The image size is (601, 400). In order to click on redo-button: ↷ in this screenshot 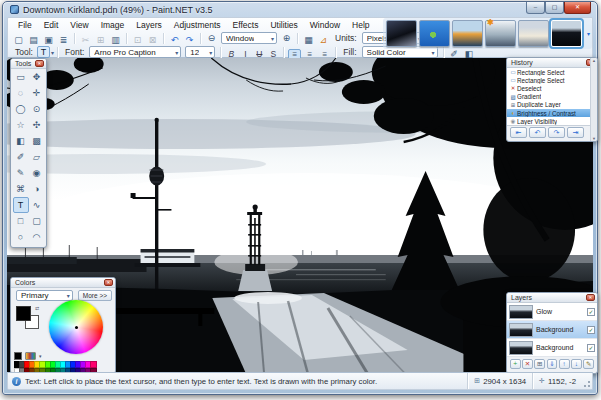, I will do `click(190, 40)`.